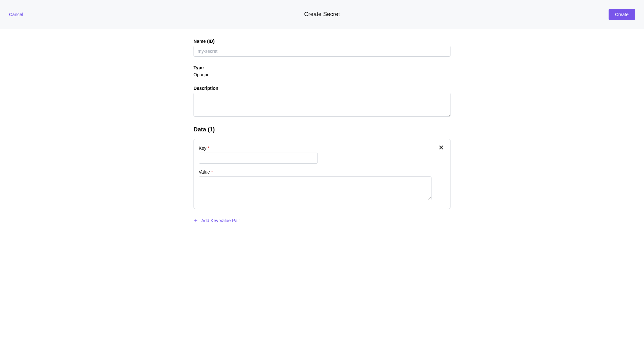  I want to click on name-input, so click(322, 51).